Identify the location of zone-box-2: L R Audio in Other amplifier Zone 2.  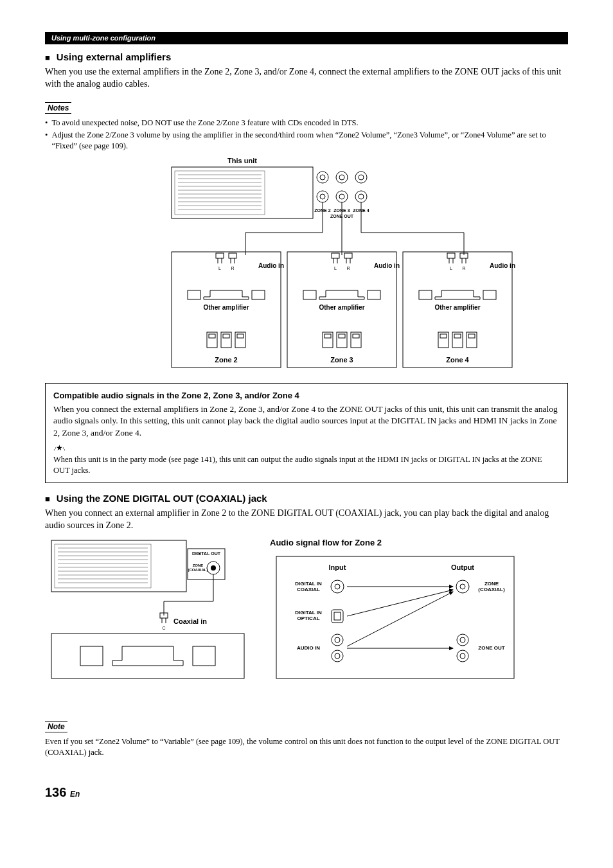
(227, 310).